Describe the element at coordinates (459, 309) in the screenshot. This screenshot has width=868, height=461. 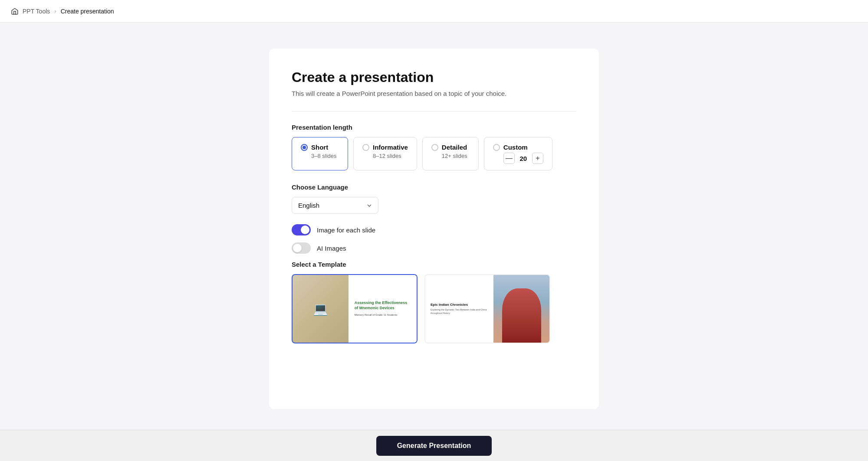
I see `template-2-left: Epic Indian Chronicles Exploring the Dyn…` at that location.